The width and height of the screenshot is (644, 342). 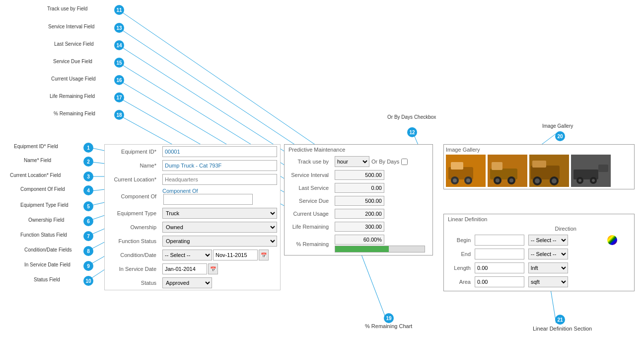 I want to click on label-name: Name* Field, so click(x=38, y=160).